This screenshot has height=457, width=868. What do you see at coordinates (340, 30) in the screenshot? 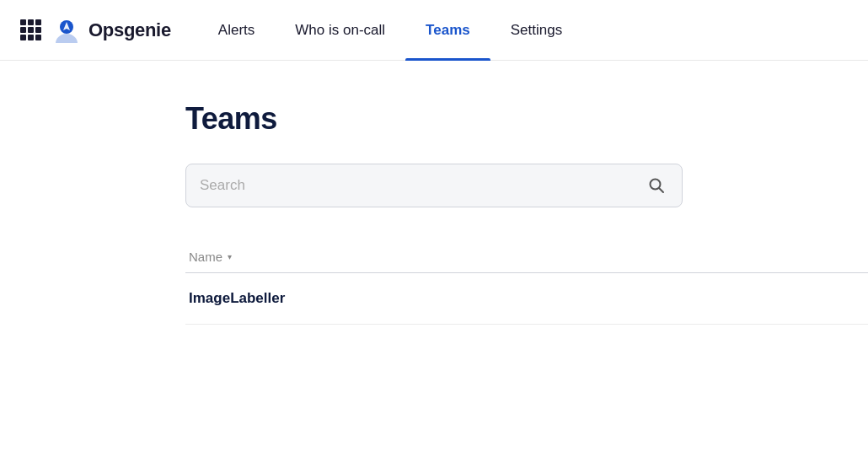
I see `nav-item-who-is-on-call: Who is on-call` at bounding box center [340, 30].